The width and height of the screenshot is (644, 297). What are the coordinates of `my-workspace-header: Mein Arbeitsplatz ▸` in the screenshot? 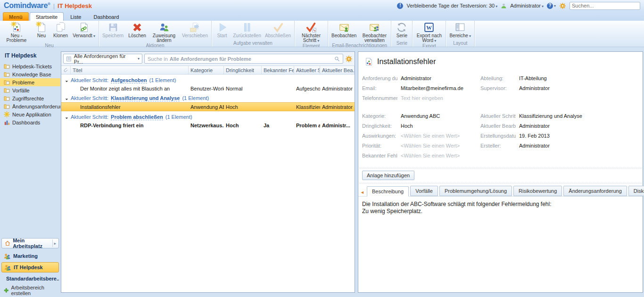 It's located at (30, 243).